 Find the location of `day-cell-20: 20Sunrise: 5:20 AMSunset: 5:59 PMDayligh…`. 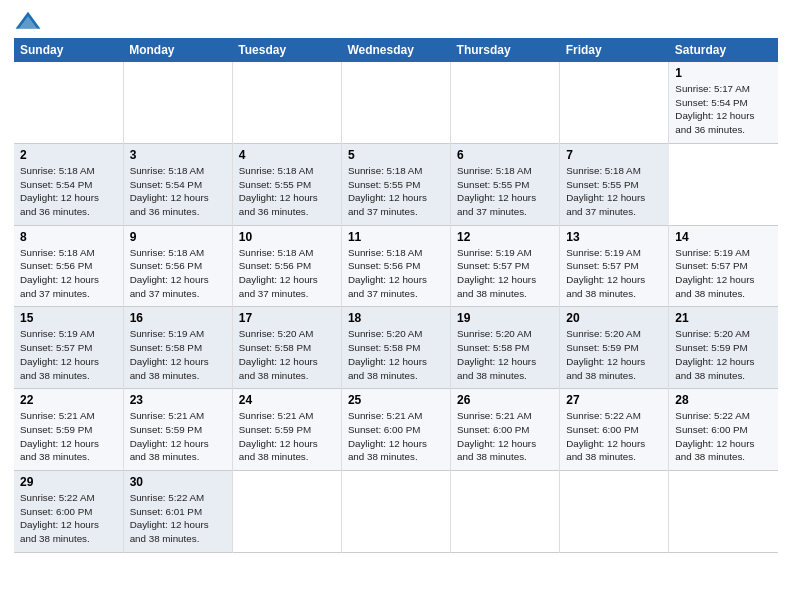

day-cell-20: 20Sunrise: 5:20 AMSunset: 5:59 PMDayligh… is located at coordinates (614, 348).